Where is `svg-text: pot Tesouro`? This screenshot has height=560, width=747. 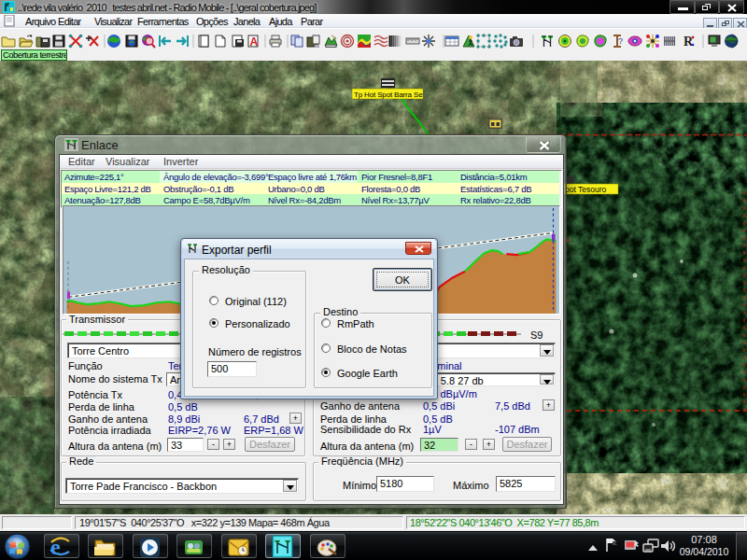 svg-text: pot Tesouro is located at coordinates (586, 189).